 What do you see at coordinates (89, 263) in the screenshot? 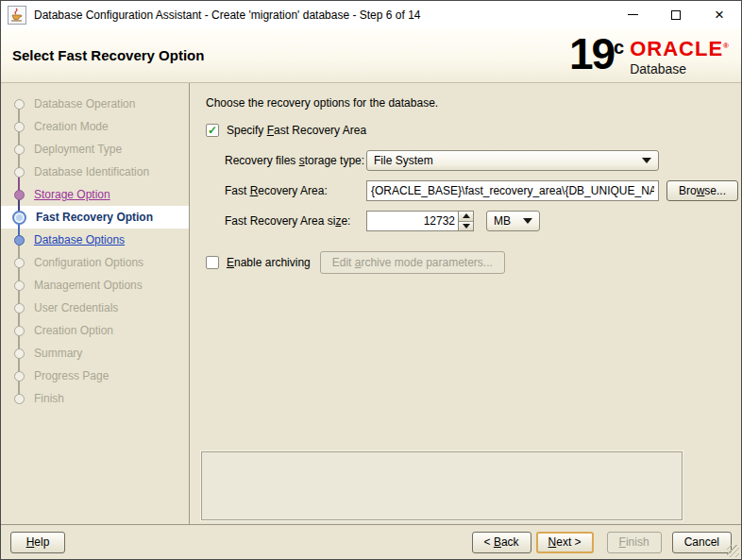
I see `step-label: Configuration Options` at bounding box center [89, 263].